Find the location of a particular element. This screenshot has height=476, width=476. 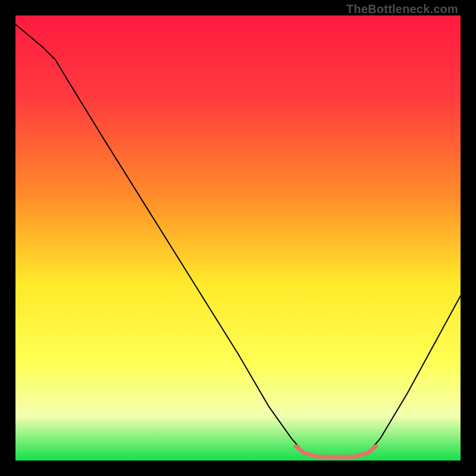

watermark-text: TheBottleneck.com is located at coordinates (402, 10).